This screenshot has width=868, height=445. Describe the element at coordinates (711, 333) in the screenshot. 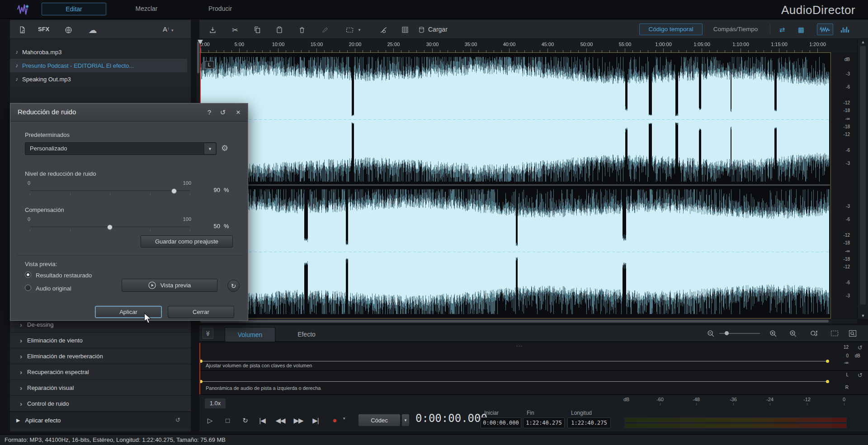

I see `zoom-out-icon` at that location.